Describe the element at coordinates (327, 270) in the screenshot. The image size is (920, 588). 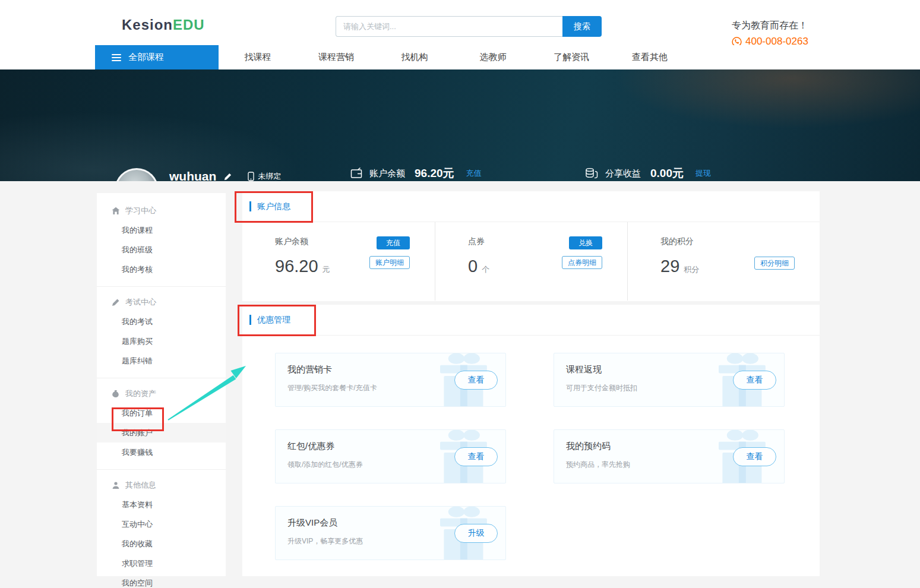
I see `balance-unit: 元` at that location.